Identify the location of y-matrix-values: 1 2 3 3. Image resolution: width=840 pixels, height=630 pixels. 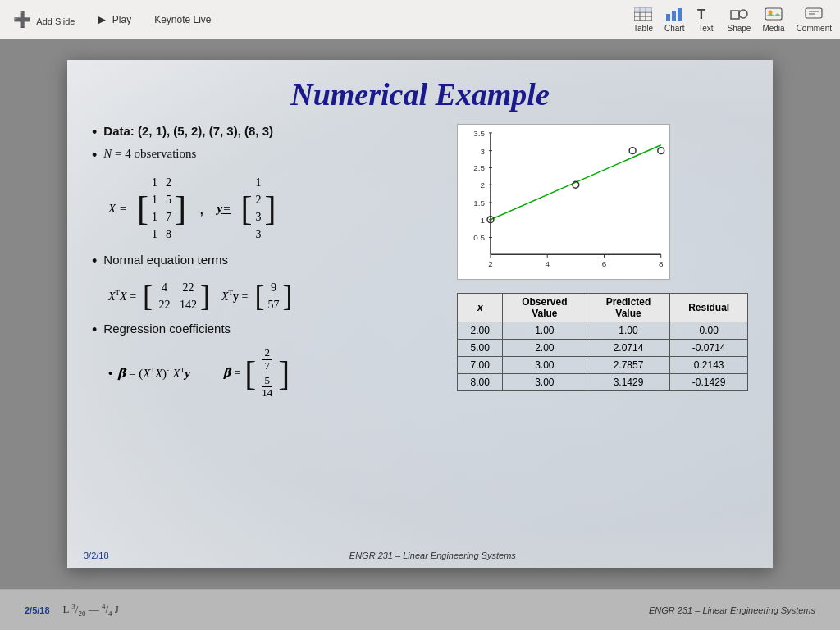
(258, 208).